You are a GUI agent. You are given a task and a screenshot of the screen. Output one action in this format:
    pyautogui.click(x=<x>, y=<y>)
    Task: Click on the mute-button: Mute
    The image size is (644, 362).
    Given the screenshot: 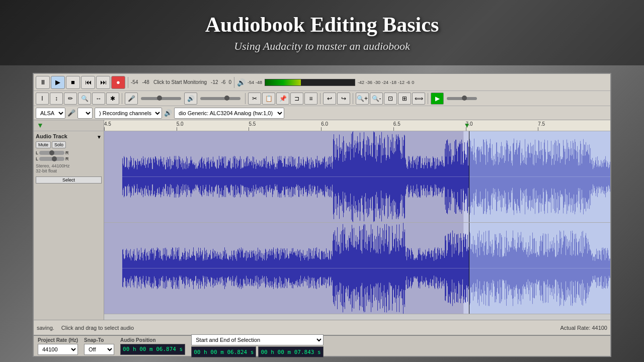 What is the action you would take?
    pyautogui.click(x=43, y=145)
    